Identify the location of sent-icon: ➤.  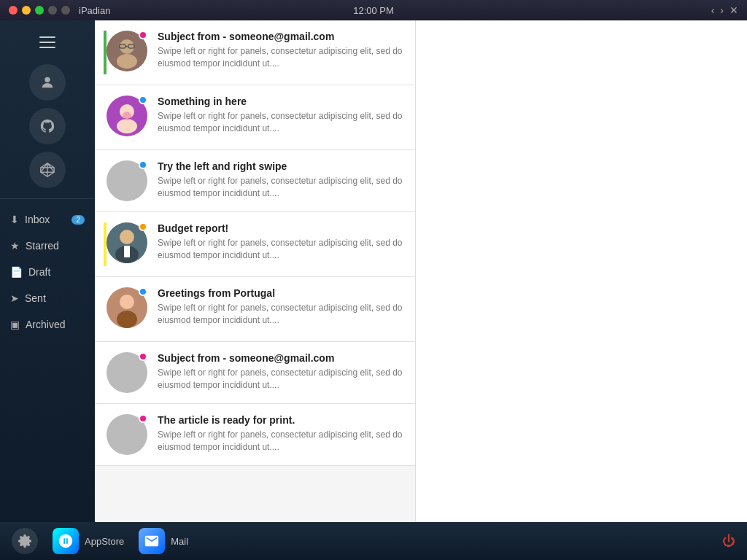
(15, 298).